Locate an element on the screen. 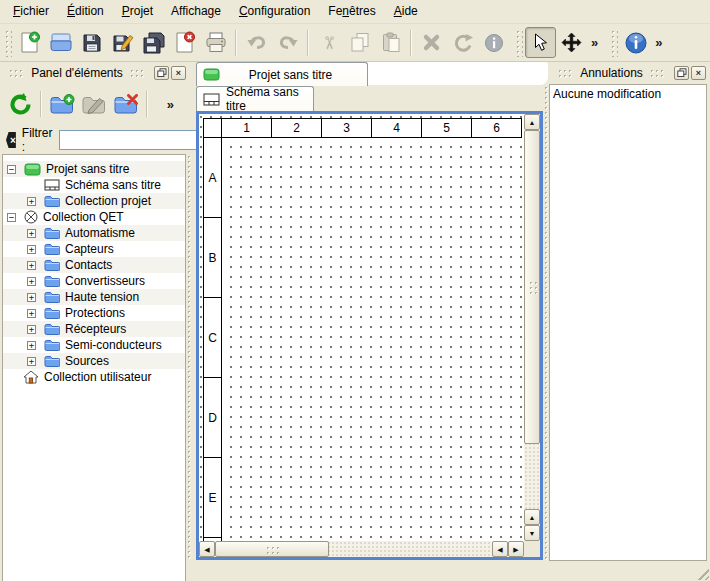  menu-projet: Projet is located at coordinates (138, 12).